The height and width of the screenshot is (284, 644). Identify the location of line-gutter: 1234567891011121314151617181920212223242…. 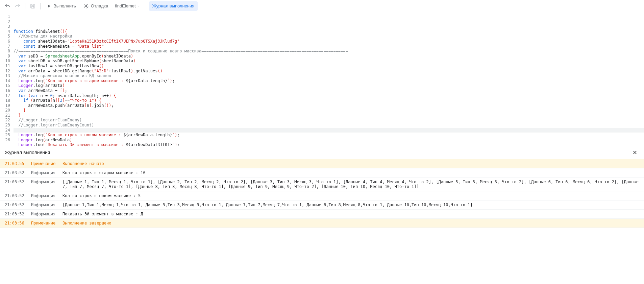
(7, 79).